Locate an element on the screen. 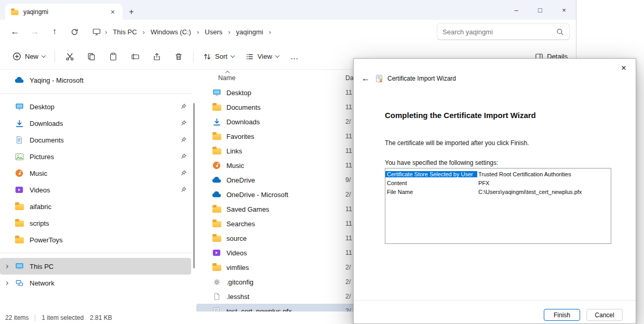  file-name: Links is located at coordinates (234, 151).